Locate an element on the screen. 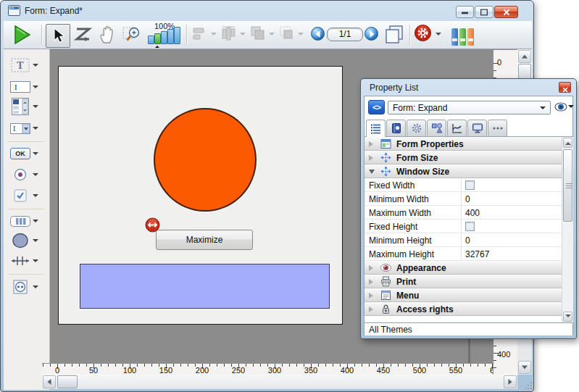  minimize-button is located at coordinates (465, 12).